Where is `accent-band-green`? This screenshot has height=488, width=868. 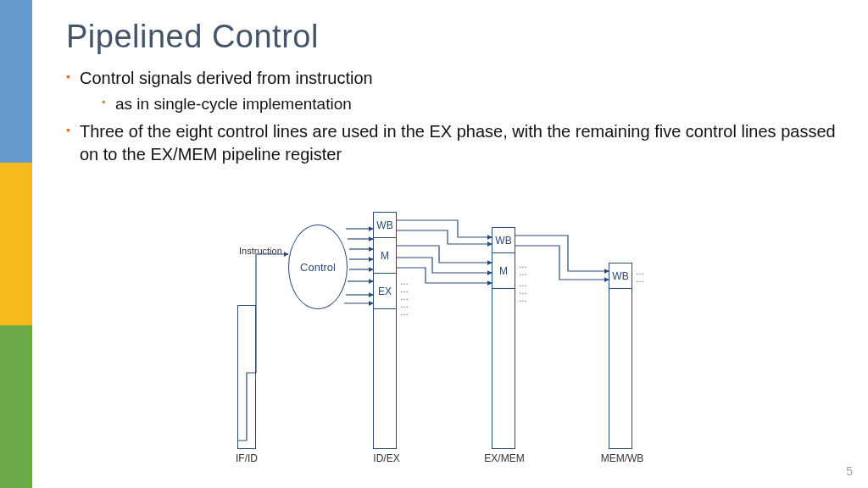
accent-band-green is located at coordinates (16, 407).